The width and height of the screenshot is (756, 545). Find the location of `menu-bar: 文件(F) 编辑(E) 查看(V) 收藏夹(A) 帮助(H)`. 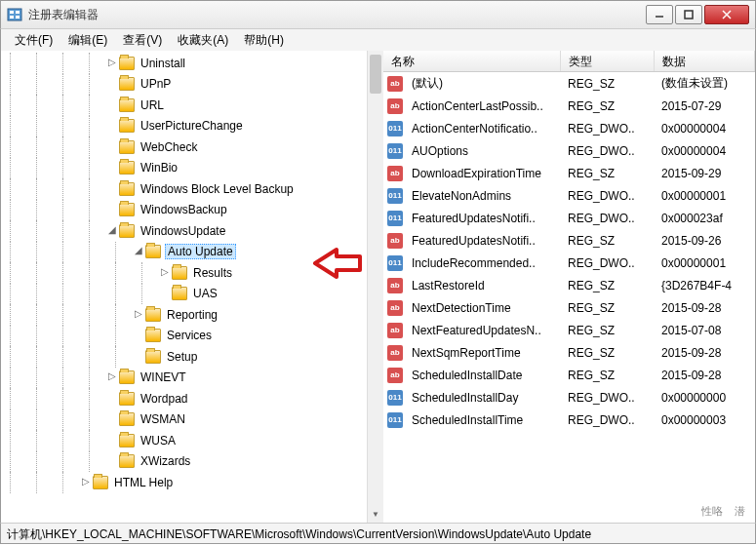

menu-bar: 文件(F) 编辑(E) 查看(V) 收藏夹(A) 帮助(H) is located at coordinates (378, 40).